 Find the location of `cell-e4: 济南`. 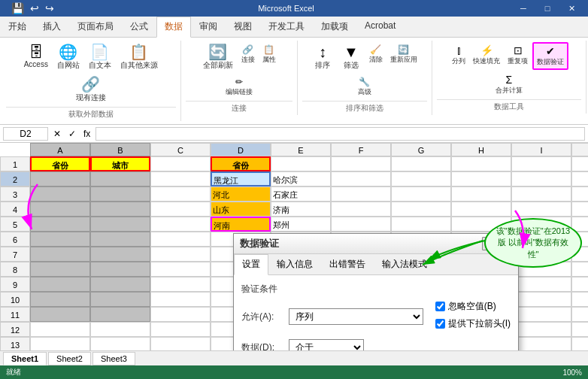

cell-e4: 济南 is located at coordinates (301, 209).